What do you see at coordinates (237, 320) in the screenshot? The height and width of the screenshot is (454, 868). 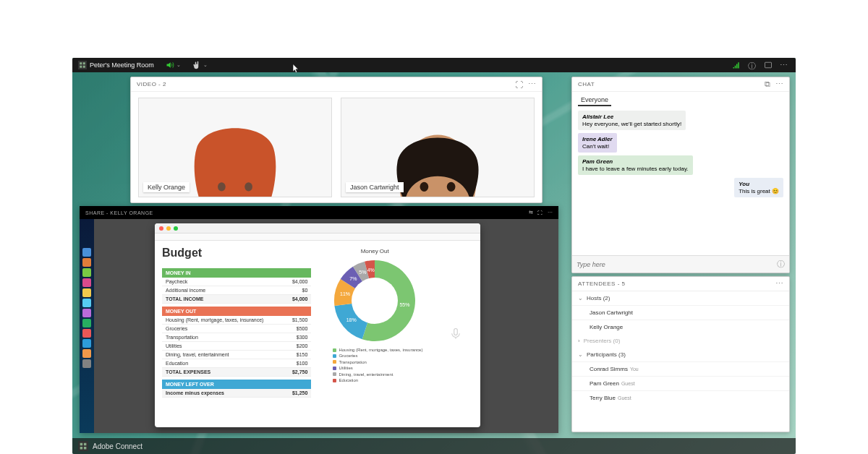 I see `budget-row: Housing (Rent, mortgage, taxes, insuranc…` at bounding box center [237, 320].